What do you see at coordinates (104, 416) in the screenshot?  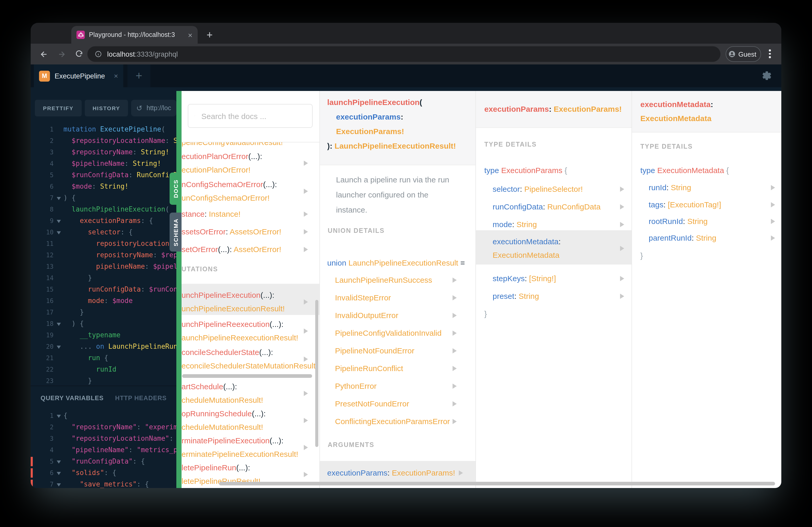 I see `variables-line-1: 1{` at bounding box center [104, 416].